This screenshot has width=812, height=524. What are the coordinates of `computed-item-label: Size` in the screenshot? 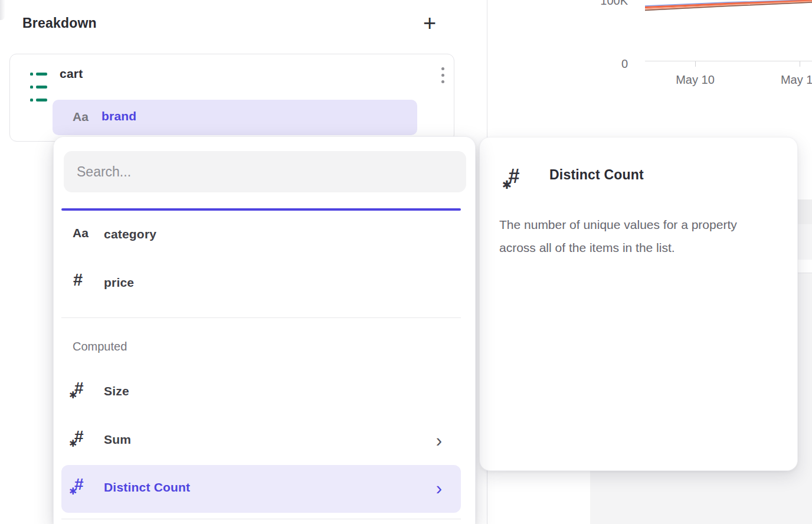 It's located at (117, 391).